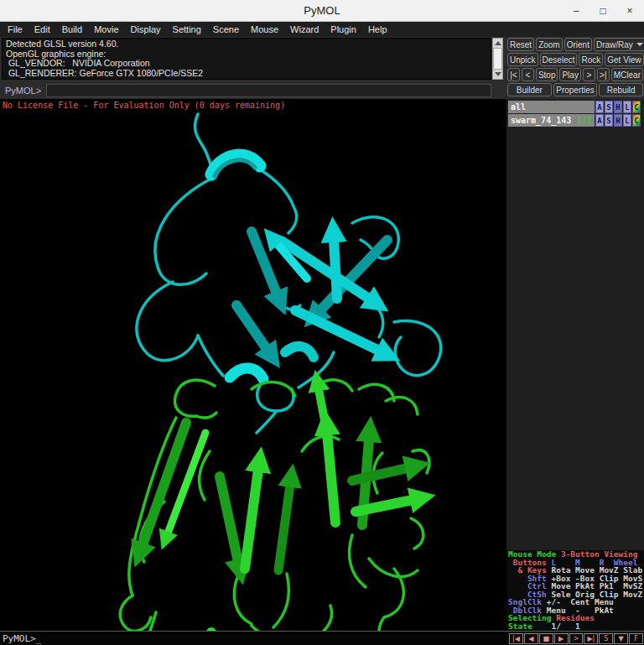  I want to click on menu-build: Build, so click(72, 29).